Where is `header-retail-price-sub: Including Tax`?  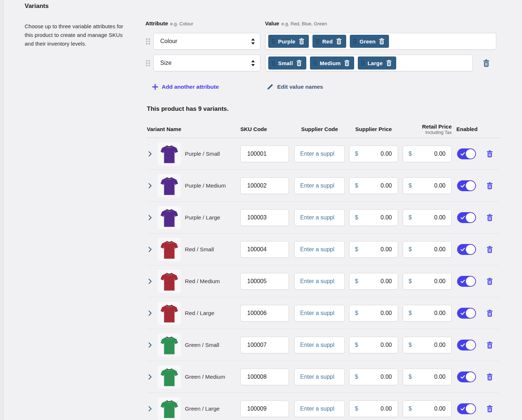
header-retail-price-sub: Including Tax is located at coordinates (427, 133).